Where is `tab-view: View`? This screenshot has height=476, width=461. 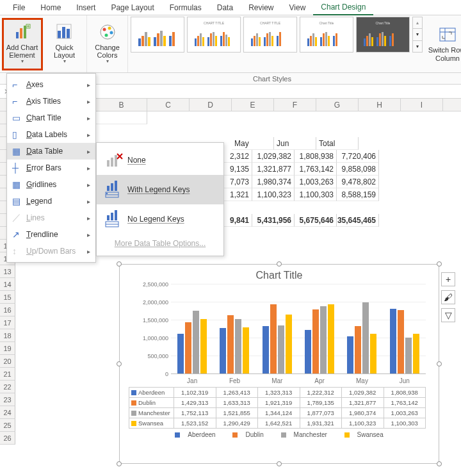
tab-view: View is located at coordinates (298, 8).